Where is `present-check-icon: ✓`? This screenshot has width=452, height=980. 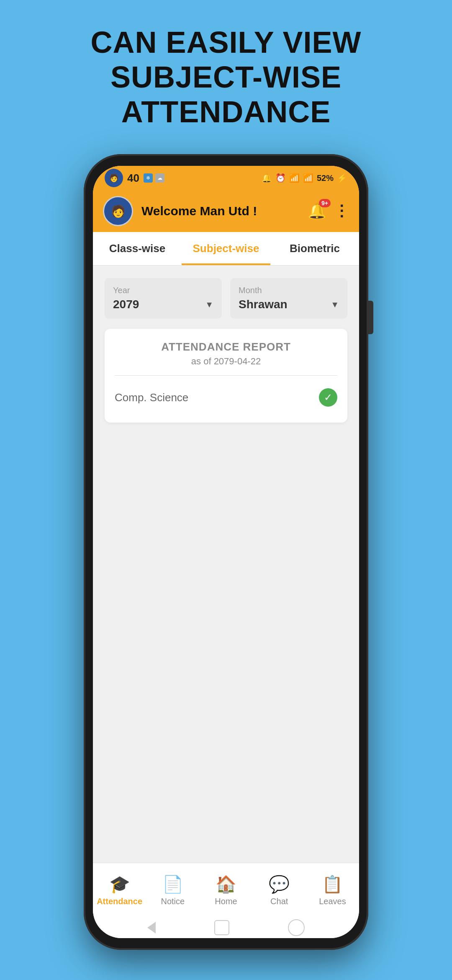
present-check-icon: ✓ is located at coordinates (328, 397).